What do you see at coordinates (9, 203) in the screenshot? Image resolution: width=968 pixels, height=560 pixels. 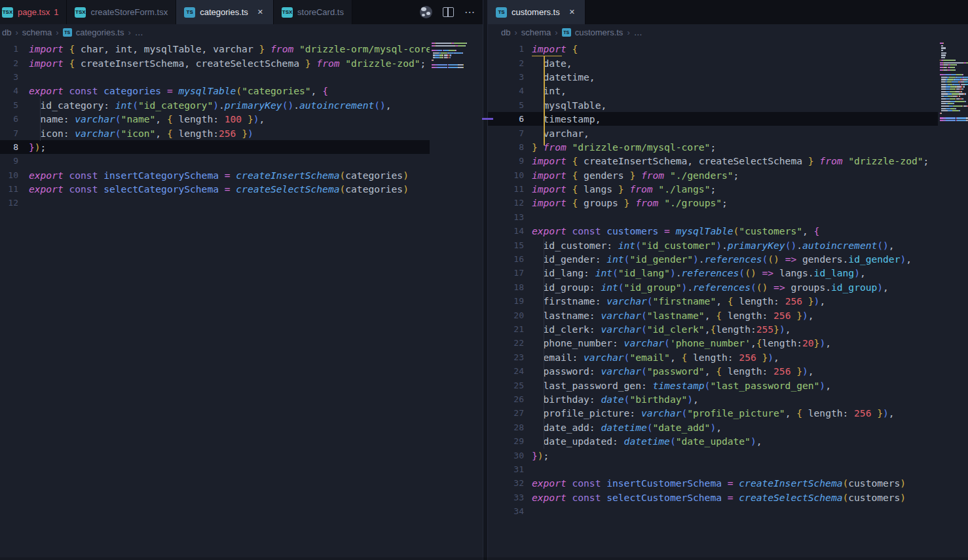 I see `line-number: 12` at bounding box center [9, 203].